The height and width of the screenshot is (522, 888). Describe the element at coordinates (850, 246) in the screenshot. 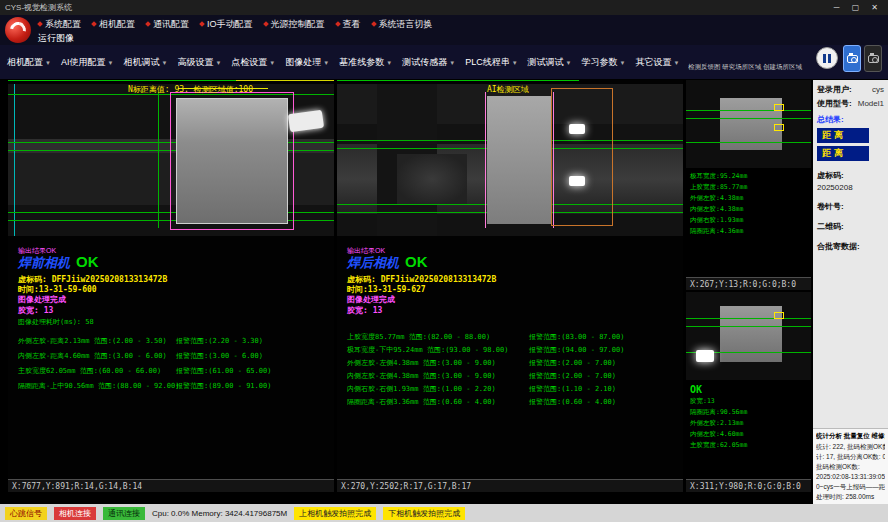

I see `batch-label: 合批寄数据:` at that location.